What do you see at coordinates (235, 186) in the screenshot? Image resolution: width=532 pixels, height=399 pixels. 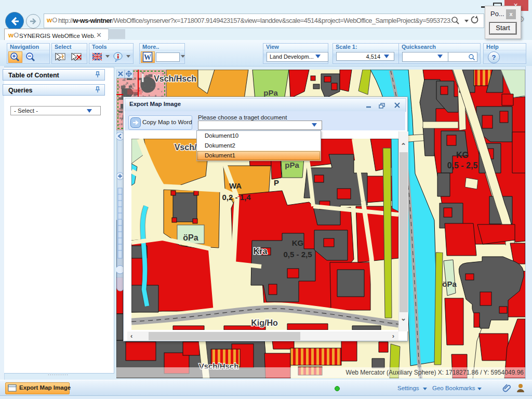 I see `svg-text: WA` at bounding box center [235, 186].